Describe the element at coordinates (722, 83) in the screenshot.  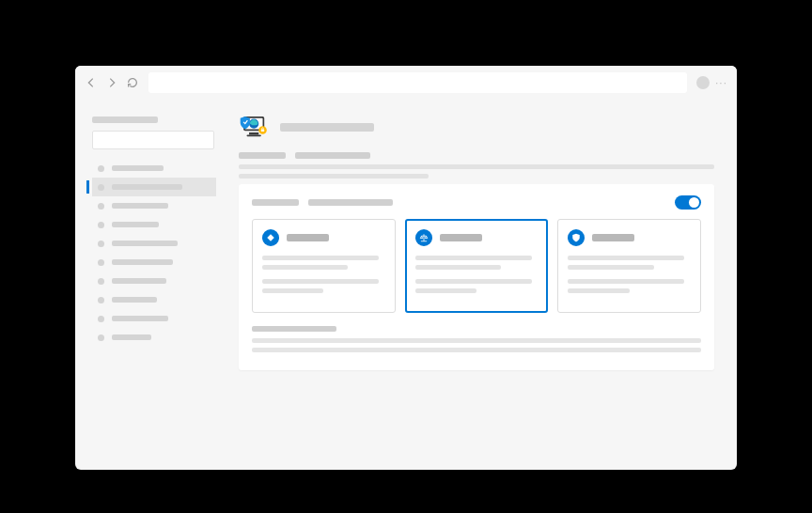
I see `menu-button: ···` at that location.